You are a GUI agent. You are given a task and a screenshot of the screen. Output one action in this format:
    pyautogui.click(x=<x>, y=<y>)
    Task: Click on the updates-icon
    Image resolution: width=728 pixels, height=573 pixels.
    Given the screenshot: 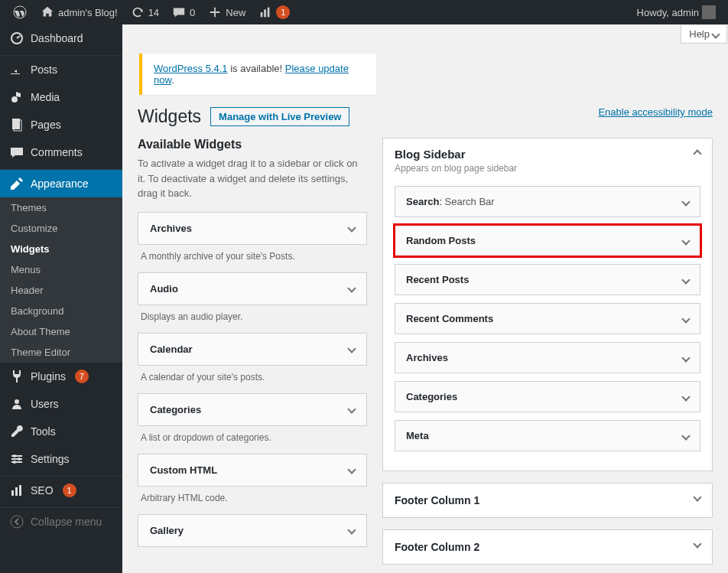 What is the action you would take?
    pyautogui.click(x=138, y=12)
    